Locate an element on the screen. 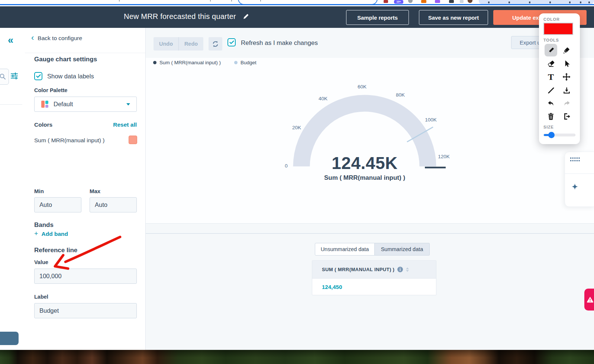 Image resolution: width=594 pixels, height=364 pixels. check-icon is located at coordinates (232, 42).